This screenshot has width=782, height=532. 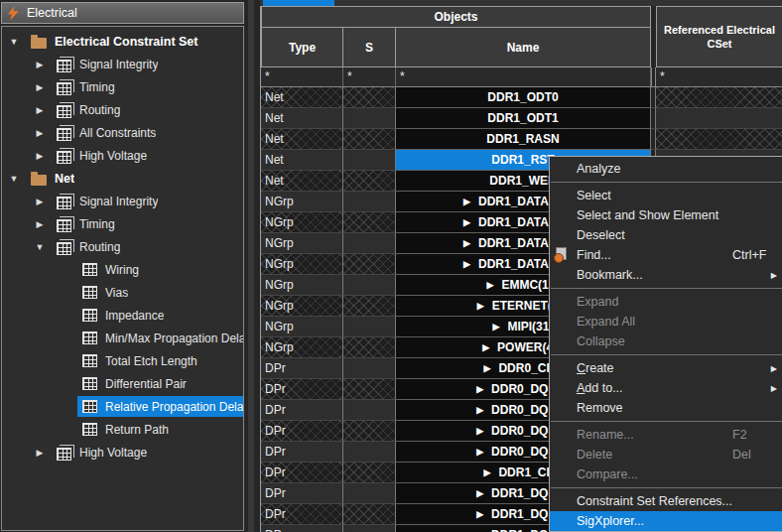 I want to click on tree-item-impedance: Impedance, so click(x=123, y=316).